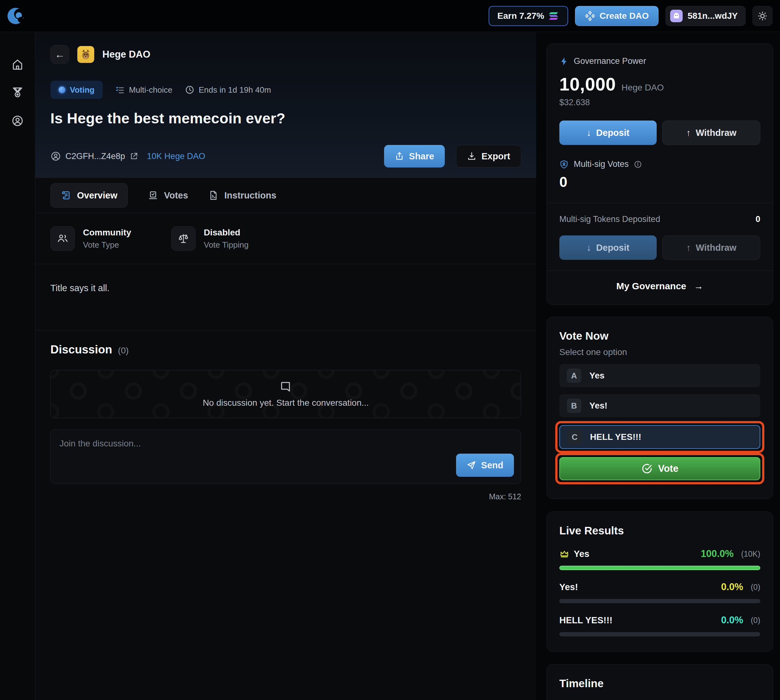 The width and height of the screenshot is (780, 700). What do you see at coordinates (712, 248) in the screenshot?
I see `multisig-withdraw-button: ↑ Withdraw` at bounding box center [712, 248].